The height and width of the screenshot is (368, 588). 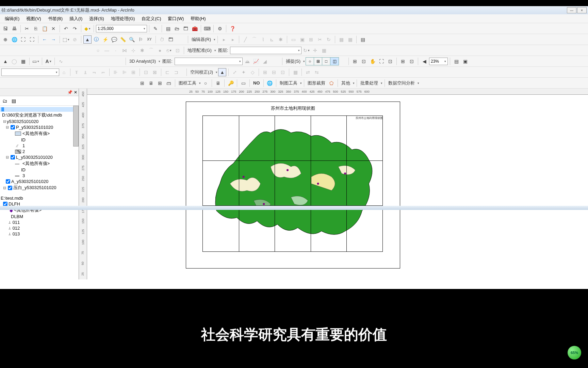 What do you see at coordinates (5, 29) in the screenshot?
I see `save-icon: 🖫` at bounding box center [5, 29].